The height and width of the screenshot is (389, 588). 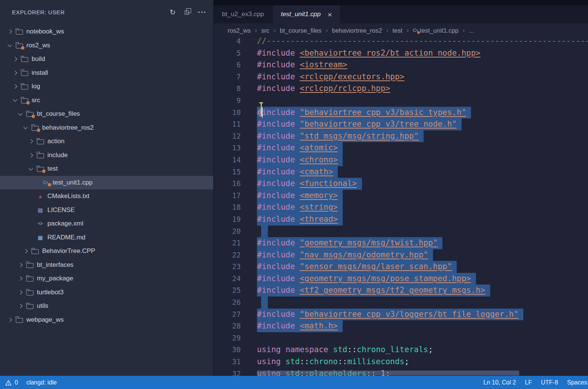 What do you see at coordinates (401, 362) in the screenshot?
I see `code-line-31: 31using std::chrono::milliseconds;` at bounding box center [401, 362].